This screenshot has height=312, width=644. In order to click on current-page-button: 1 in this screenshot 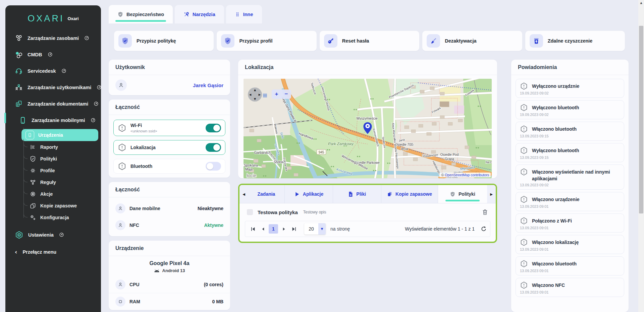, I will do `click(273, 229)`.